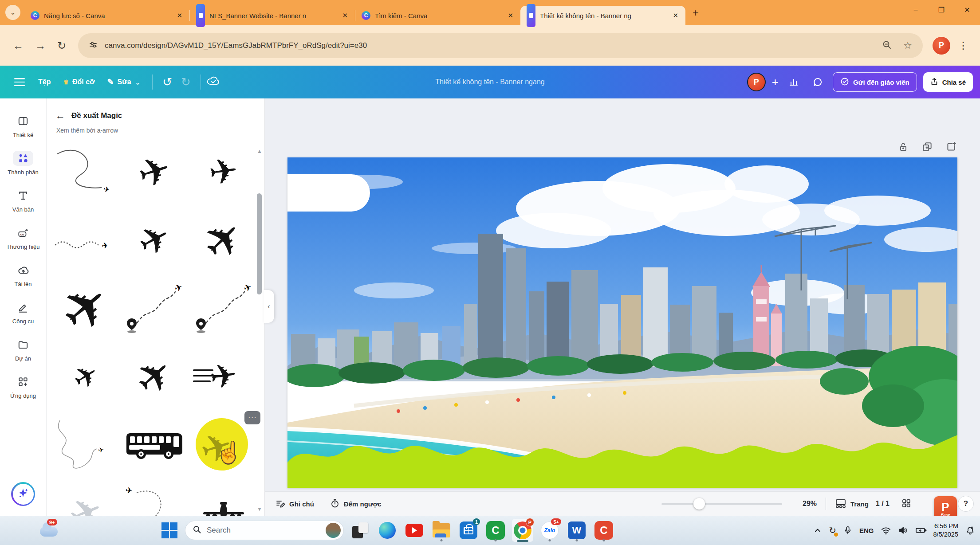 Image resolution: width=980 pixels, height=545 pixels. I want to click on panel-asset-airplane-yellow-sticker: ✈···☝, so click(224, 445).